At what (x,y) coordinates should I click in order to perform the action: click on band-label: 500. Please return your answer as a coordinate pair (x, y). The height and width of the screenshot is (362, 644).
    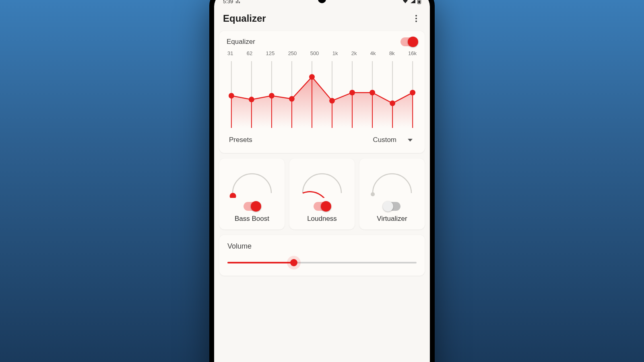
    Looking at the image, I should click on (315, 53).